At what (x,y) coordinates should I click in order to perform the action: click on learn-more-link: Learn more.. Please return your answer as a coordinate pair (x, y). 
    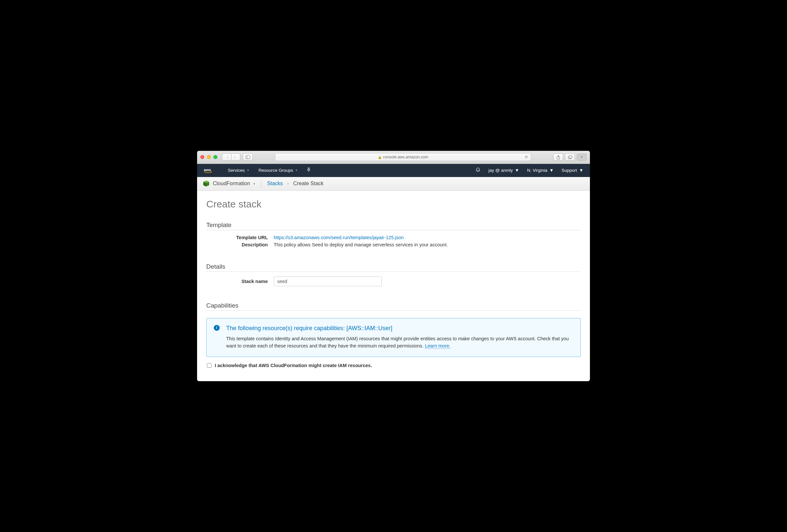
    Looking at the image, I should click on (438, 346).